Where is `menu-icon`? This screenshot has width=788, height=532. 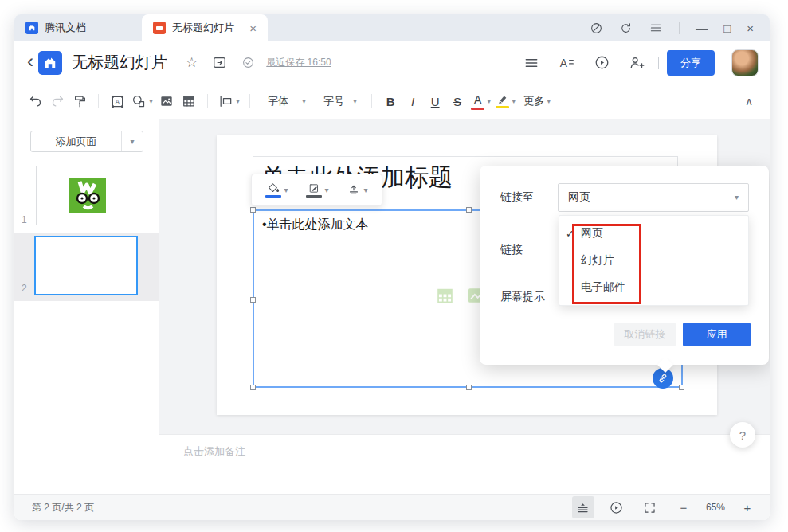 menu-icon is located at coordinates (531, 63).